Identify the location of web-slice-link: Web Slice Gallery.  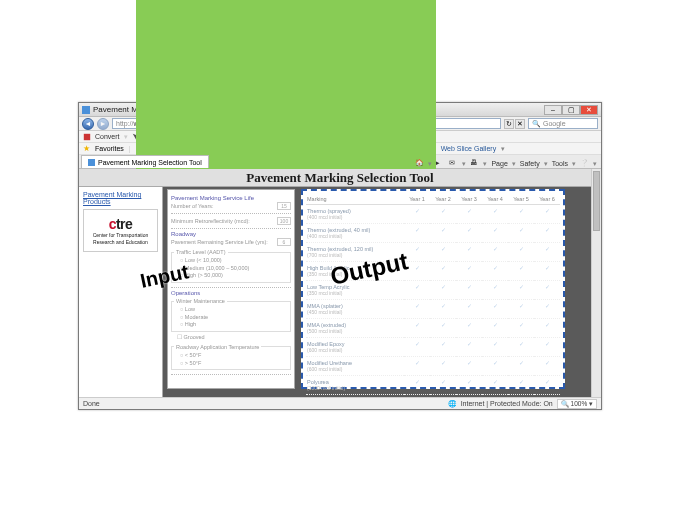
(469, 148).